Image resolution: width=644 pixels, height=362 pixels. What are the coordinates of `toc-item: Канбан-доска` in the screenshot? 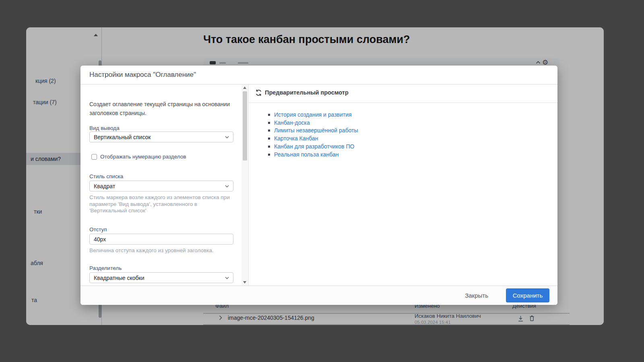 It's located at (313, 123).